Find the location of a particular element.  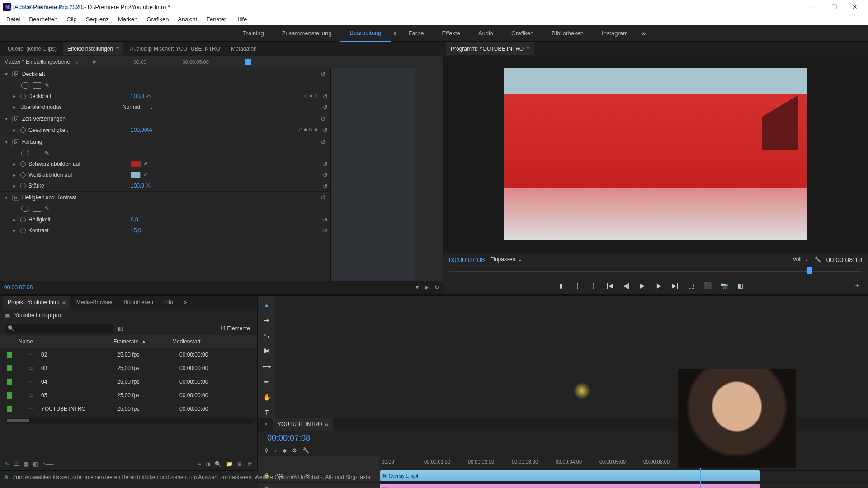

tab-overflow-icon: » is located at coordinates (185, 302).